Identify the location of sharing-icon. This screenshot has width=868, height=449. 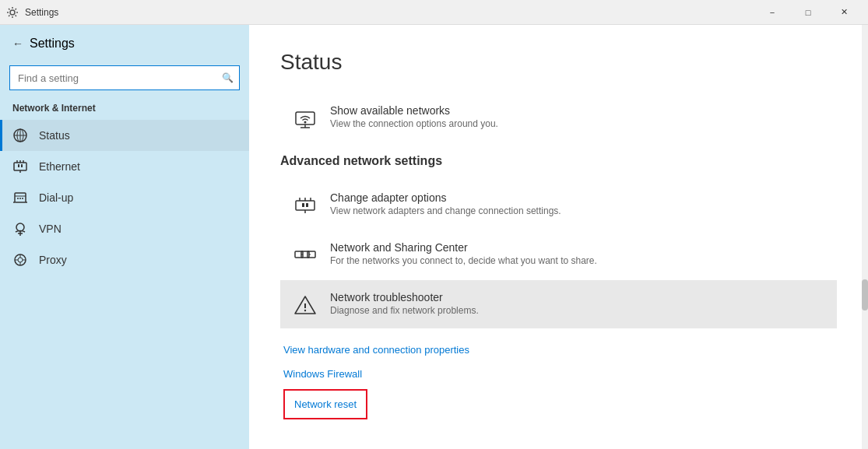
(305, 255).